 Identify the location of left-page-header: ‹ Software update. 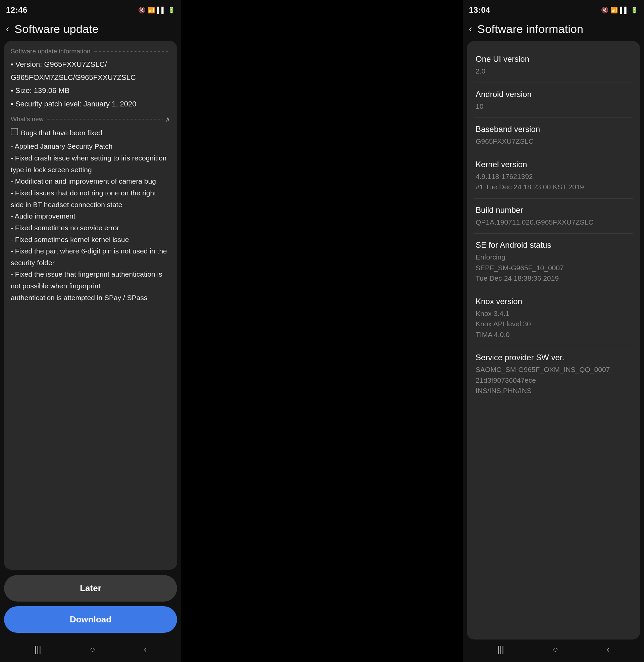
(91, 30).